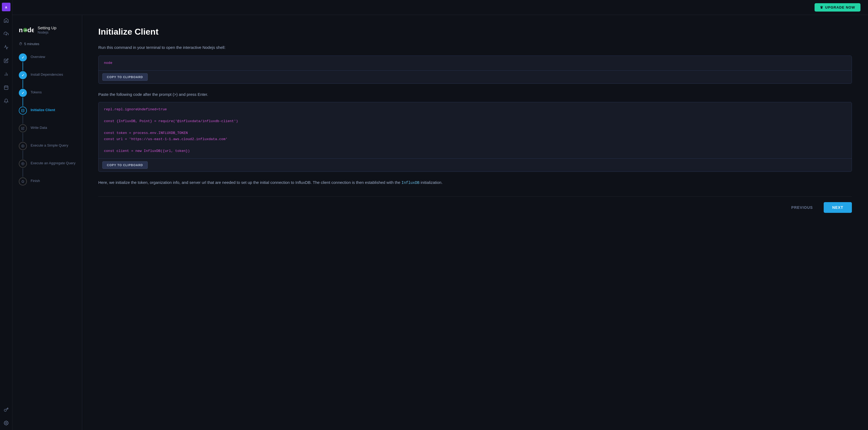  What do you see at coordinates (47, 151) in the screenshot?
I see `step-item-simple-query: Execute a Simple Query` at bounding box center [47, 151].